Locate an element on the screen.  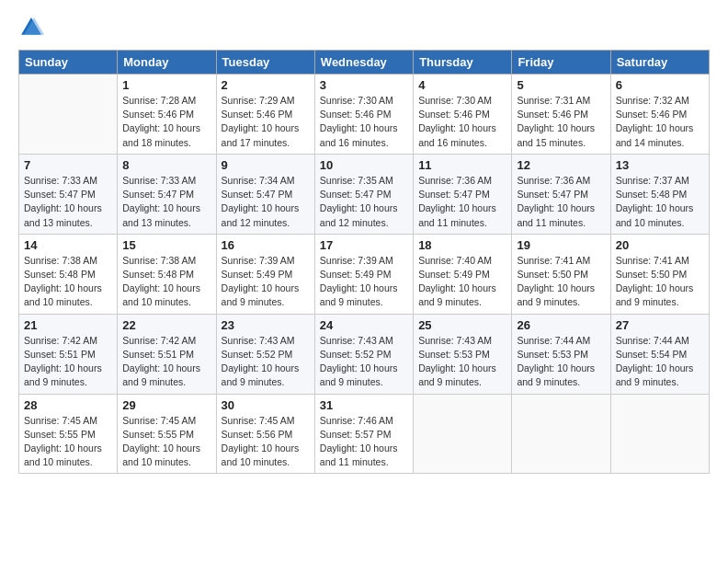
calendar-cell: 12Sunrise: 7:36 AMSunset: 5:47 PMDayligh… is located at coordinates (561, 193).